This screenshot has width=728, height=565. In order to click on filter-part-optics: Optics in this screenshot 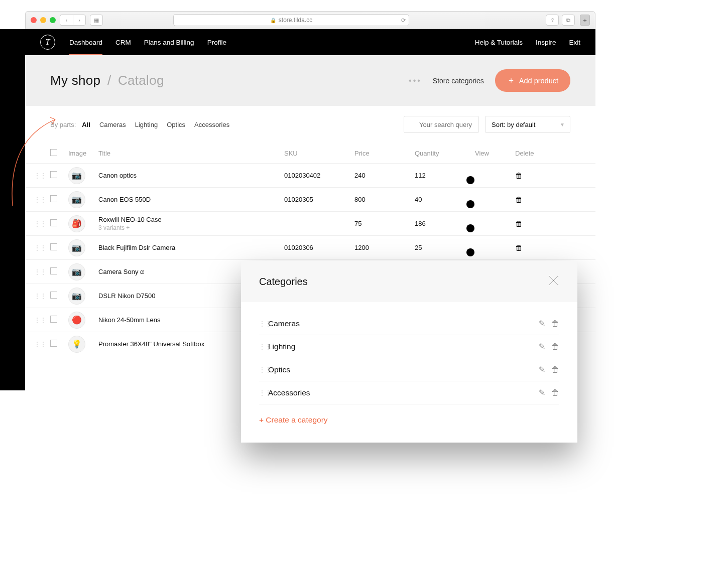, I will do `click(176, 124)`.